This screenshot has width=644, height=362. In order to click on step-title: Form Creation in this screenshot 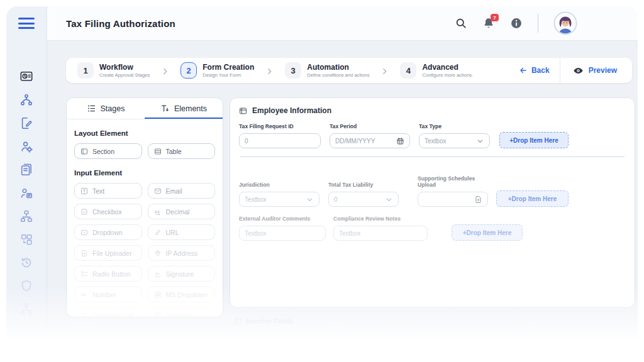, I will do `click(228, 68)`.